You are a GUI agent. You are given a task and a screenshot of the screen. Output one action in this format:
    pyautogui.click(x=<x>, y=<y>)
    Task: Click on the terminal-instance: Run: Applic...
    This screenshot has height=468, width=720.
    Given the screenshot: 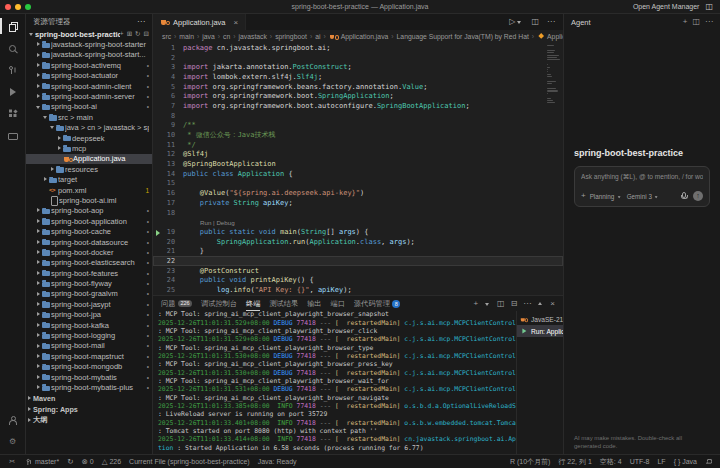 What is the action you would take?
    pyautogui.click(x=540, y=331)
    